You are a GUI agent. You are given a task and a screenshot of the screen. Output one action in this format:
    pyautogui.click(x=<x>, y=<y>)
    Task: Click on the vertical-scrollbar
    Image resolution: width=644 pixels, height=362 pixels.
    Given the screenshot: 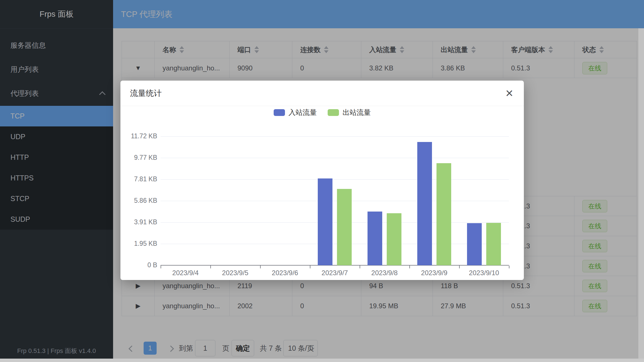 What is the action you would take?
    pyautogui.click(x=641, y=193)
    